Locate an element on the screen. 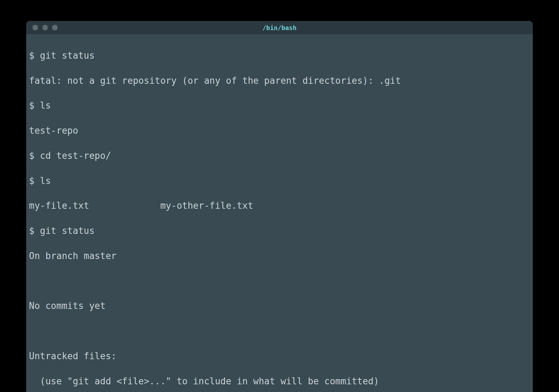 The width and height of the screenshot is (559, 392). minimize-icon is located at coordinates (45, 28).